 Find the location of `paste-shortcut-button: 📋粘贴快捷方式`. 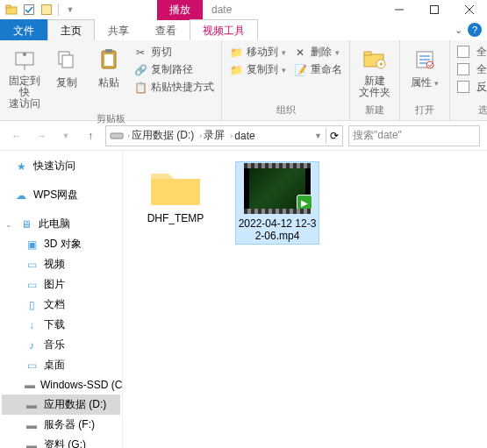

paste-shortcut-button: 📋粘贴快捷方式 is located at coordinates (174, 88).